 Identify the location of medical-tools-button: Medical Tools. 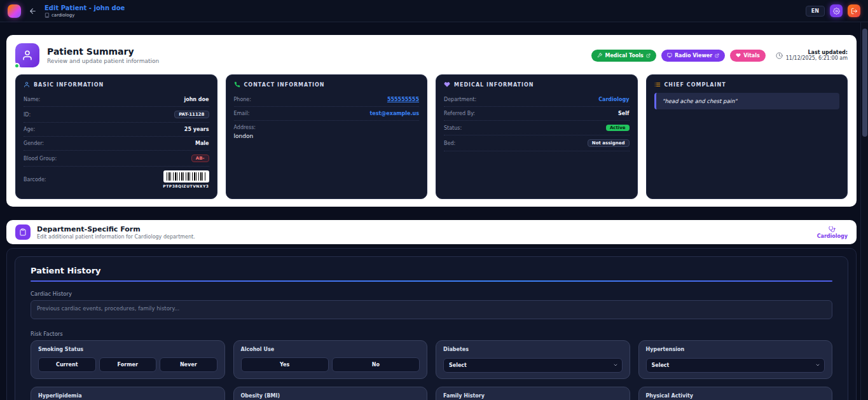
(623, 56).